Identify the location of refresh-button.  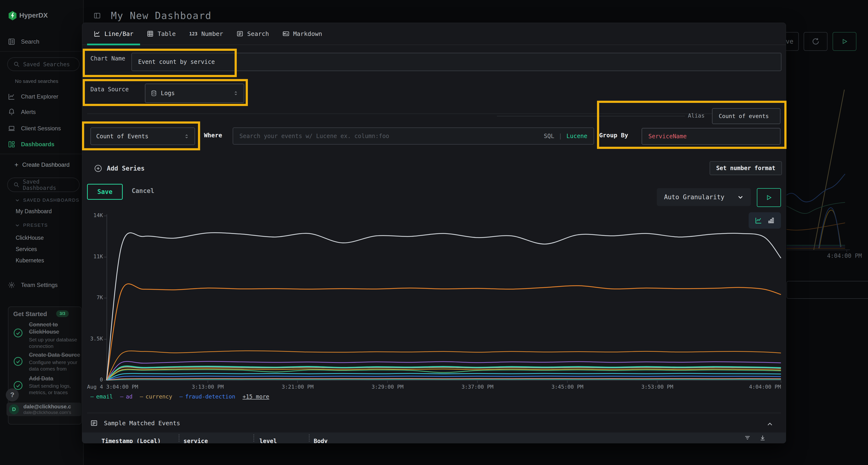
(815, 41).